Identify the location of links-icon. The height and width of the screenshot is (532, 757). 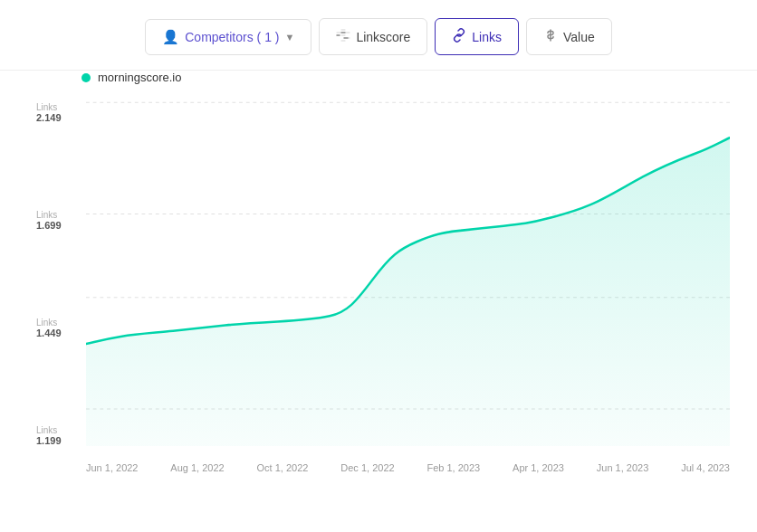
(459, 36).